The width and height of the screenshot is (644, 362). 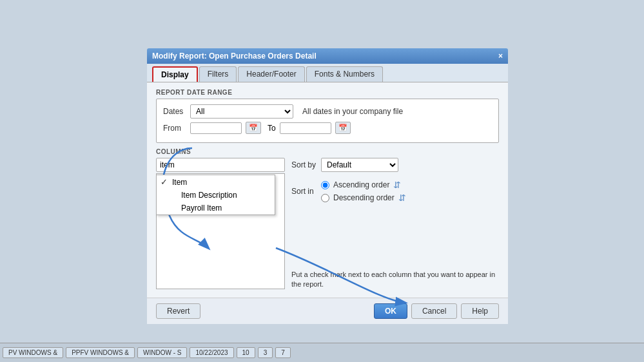 I want to click on from-label: From, so click(x=175, y=128).